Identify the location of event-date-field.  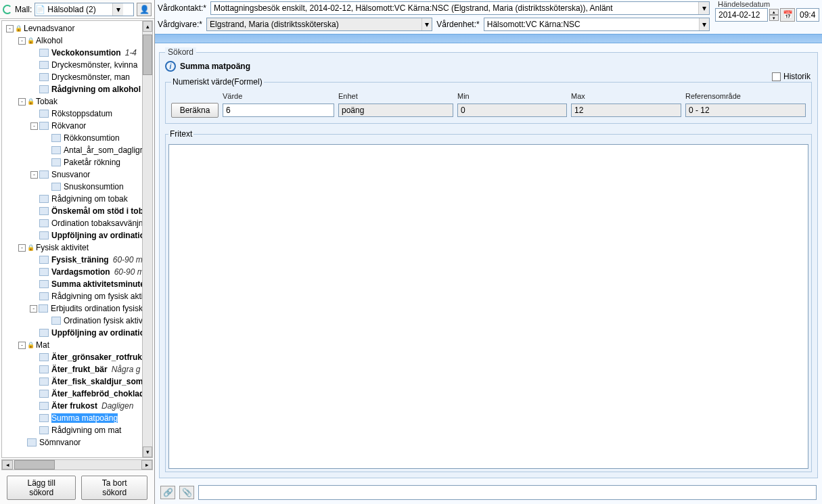
(741, 15).